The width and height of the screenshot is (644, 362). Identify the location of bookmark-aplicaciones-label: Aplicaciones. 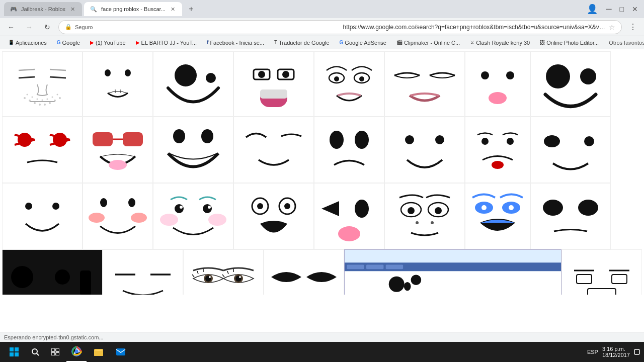
(31, 43).